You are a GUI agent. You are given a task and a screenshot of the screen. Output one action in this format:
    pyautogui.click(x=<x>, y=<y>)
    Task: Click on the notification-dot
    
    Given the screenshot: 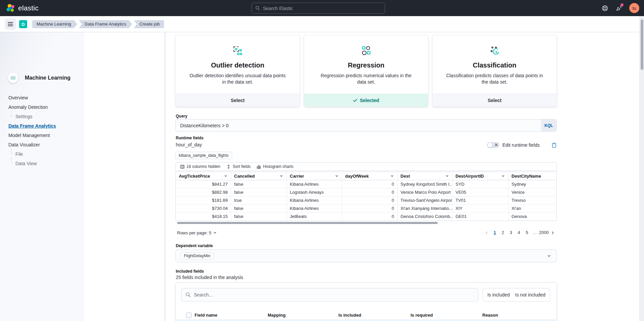 What is the action you would take?
    pyautogui.click(x=622, y=5)
    